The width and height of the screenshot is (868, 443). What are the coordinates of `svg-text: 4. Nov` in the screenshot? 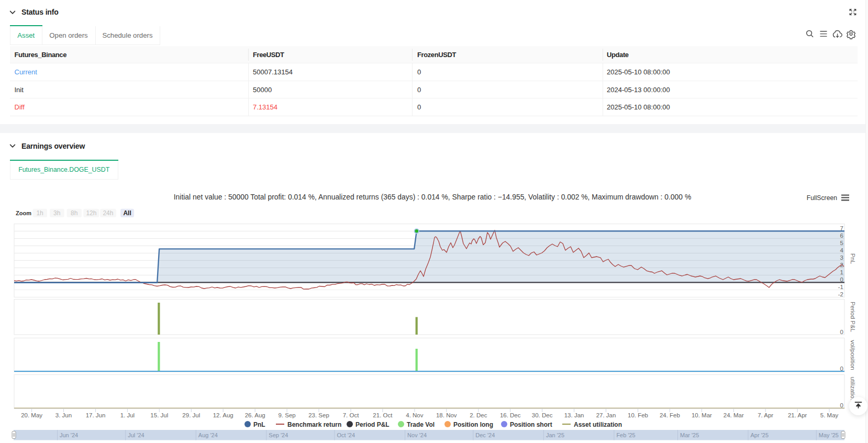 It's located at (415, 415).